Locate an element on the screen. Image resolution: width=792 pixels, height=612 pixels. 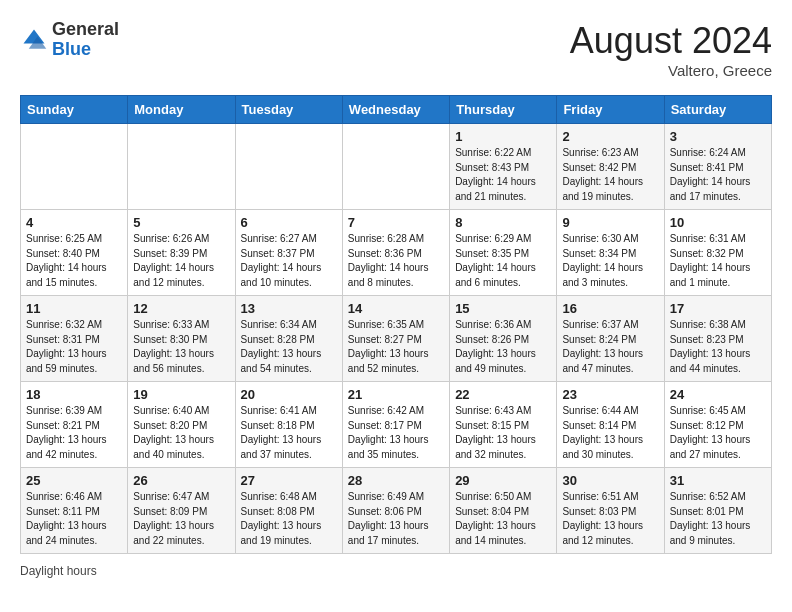
calendar-header-row: SundayMondayTuesdayWednesdayThursdayFrid… is located at coordinates (396, 110).